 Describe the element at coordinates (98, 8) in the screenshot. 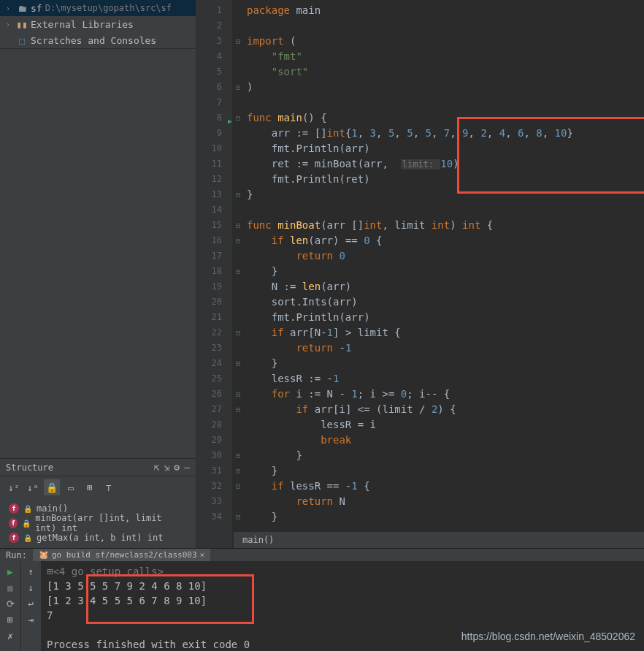

I see `project-root: › 🖿 sf D:\mysetup\gopath\src\sf` at that location.